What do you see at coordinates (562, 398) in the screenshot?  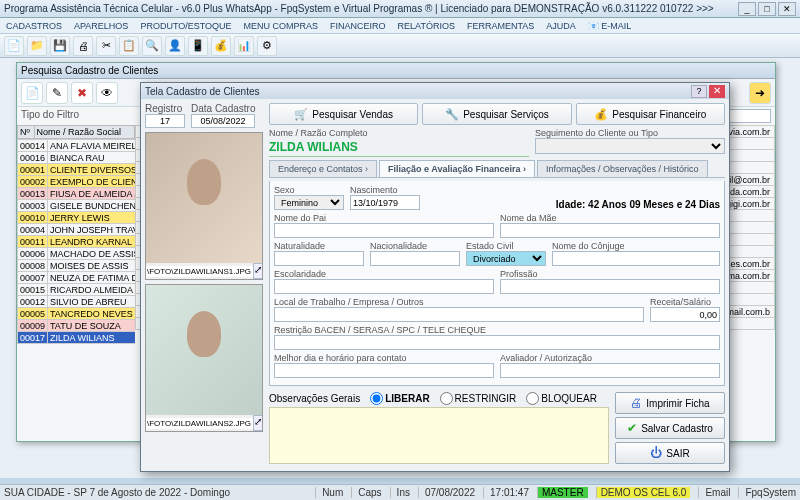 I see `radio-bloquear: BLOQUEAR` at bounding box center [562, 398].